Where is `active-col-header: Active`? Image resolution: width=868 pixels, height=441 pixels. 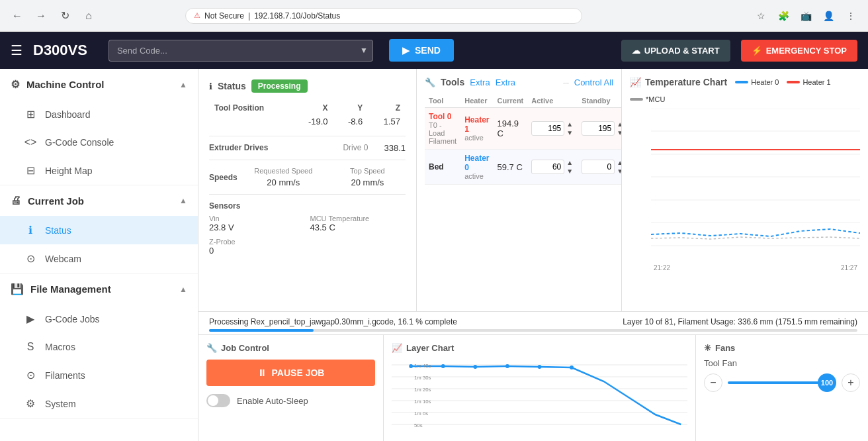 active-col-header: Active is located at coordinates (552, 101).